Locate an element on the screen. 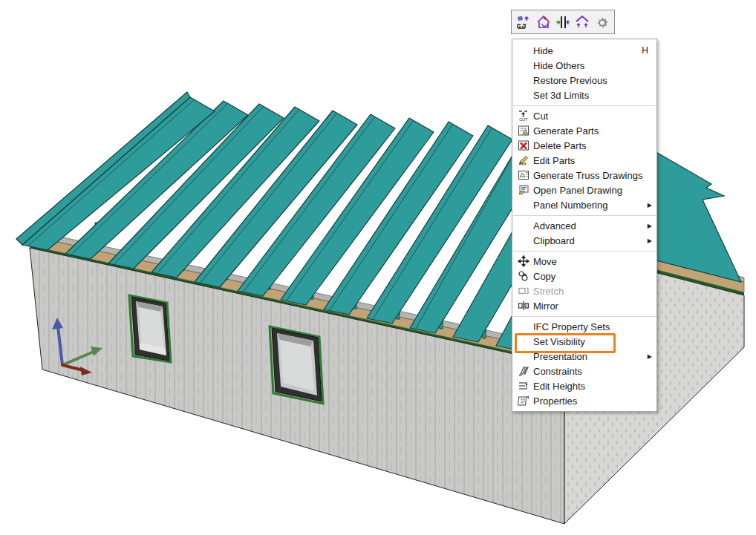 The height and width of the screenshot is (535, 756). menu-section-advanced: Advanced ▶ Clipboard ▶ is located at coordinates (584, 233).